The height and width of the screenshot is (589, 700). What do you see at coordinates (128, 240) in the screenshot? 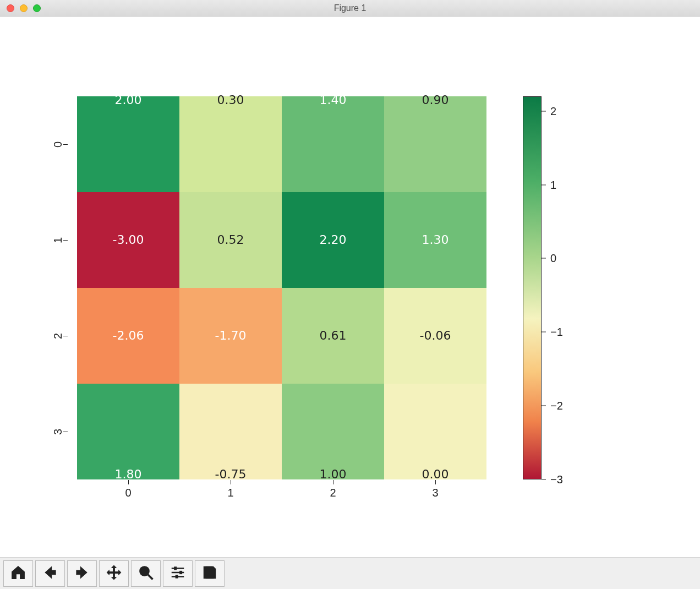
I see `heatmap-cell: -3.00` at bounding box center [128, 240].